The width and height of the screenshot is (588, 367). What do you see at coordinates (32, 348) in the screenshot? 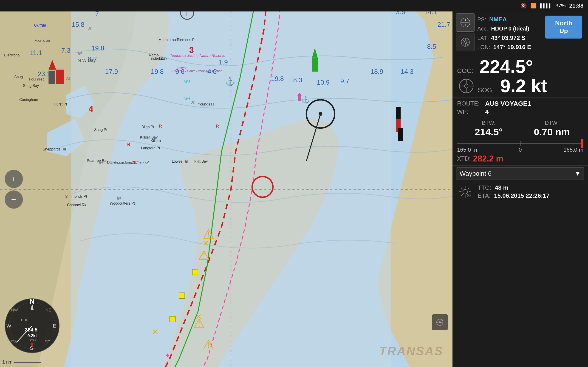
I see `svg-text: S` at bounding box center [32, 348].